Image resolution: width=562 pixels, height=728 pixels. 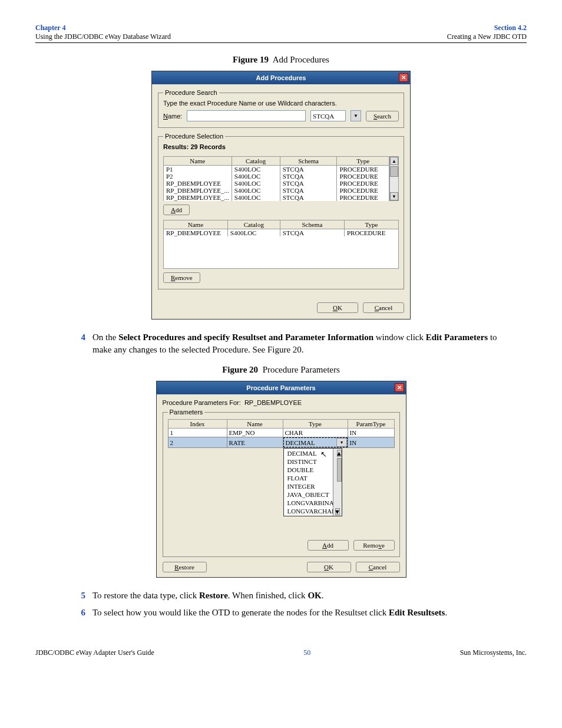 I want to click on dropdown-scrollbar: ▲ ▼, so click(x=337, y=482).